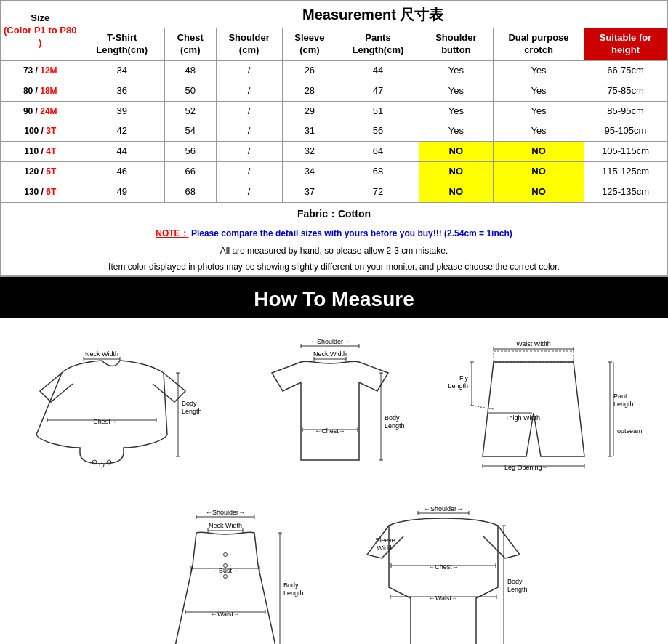  Describe the element at coordinates (122, 152) in the screenshot. I see `table-row-tshirt: 44` at that location.